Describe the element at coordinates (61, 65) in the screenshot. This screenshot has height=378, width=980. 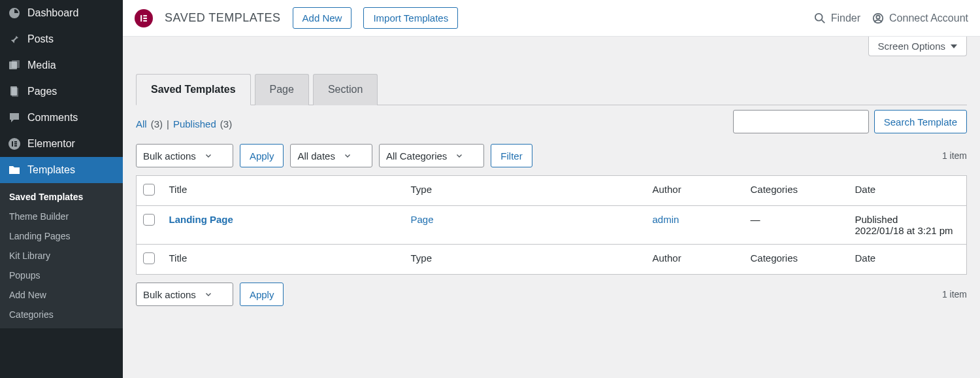
I see `sidebar-item-media: Media` at that location.